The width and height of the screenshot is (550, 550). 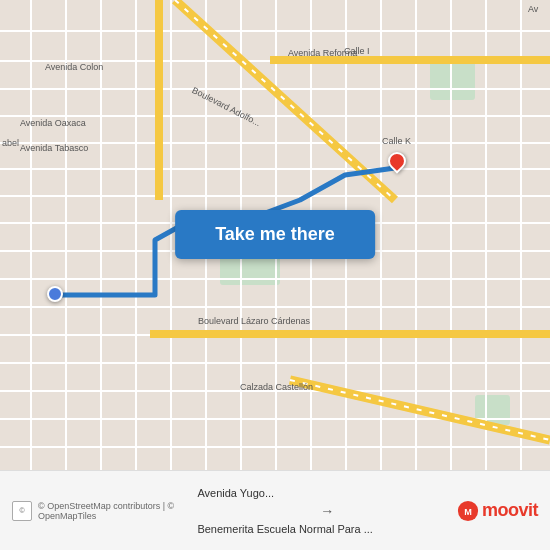 I want to click on take-me-there-button: Take me there, so click(x=275, y=234).